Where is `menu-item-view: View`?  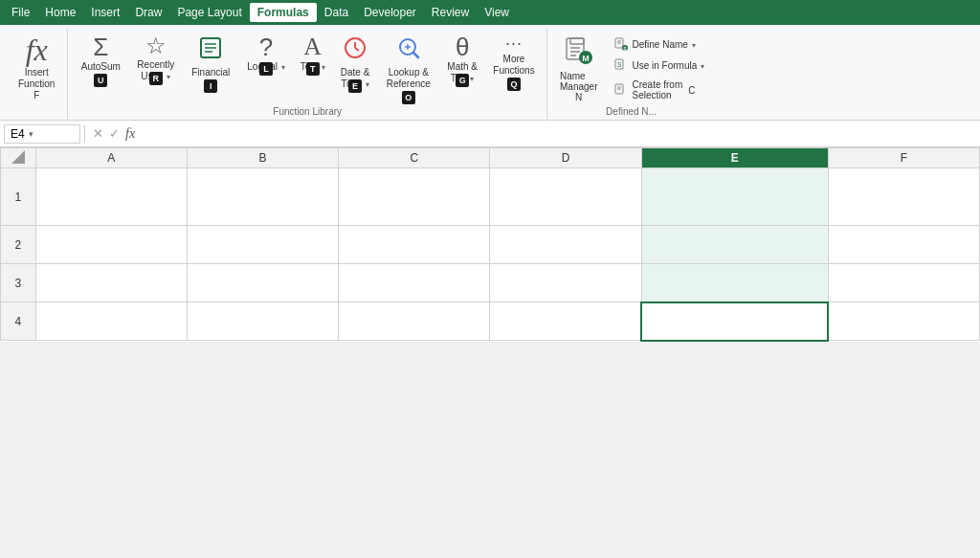 menu-item-view: View is located at coordinates (497, 12).